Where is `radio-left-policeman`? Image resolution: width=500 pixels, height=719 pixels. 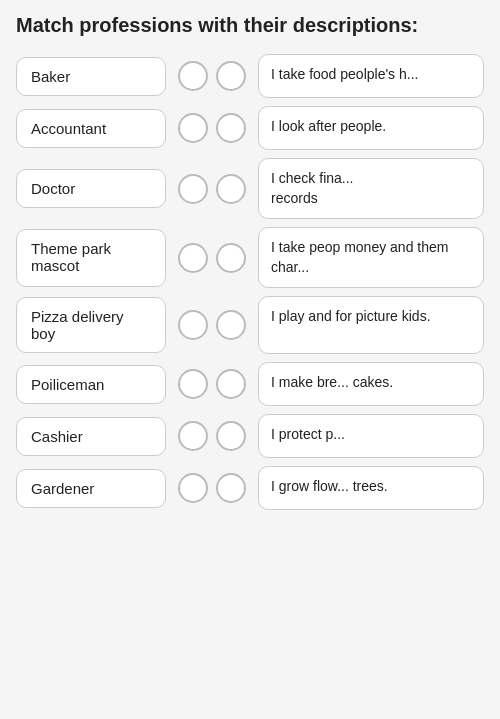 radio-left-policeman is located at coordinates (193, 384).